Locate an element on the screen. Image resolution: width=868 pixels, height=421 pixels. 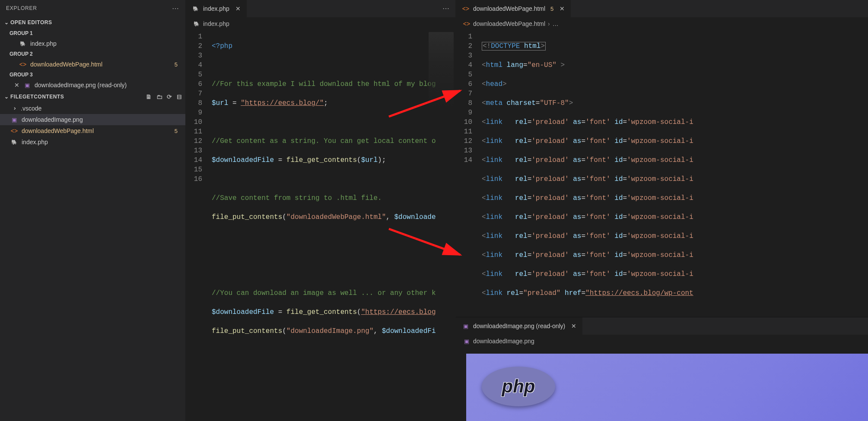
breadcrumb-more: … is located at coordinates (556, 24).